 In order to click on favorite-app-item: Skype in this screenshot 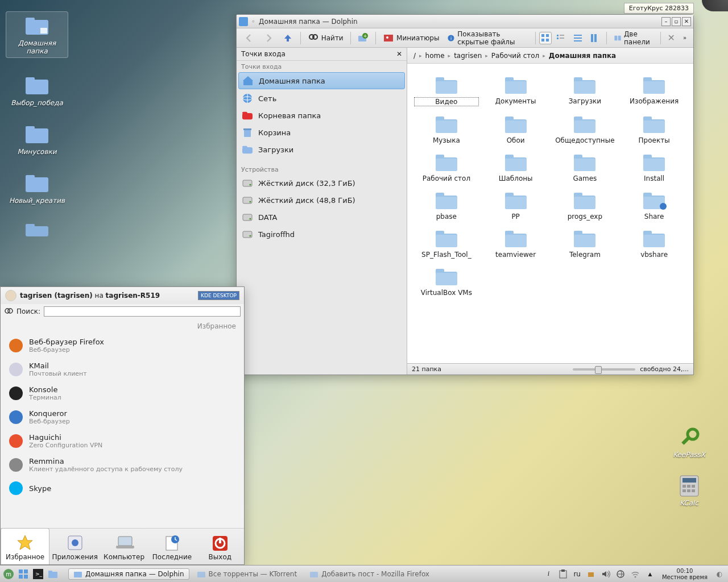, I will do `click(122, 488)`.